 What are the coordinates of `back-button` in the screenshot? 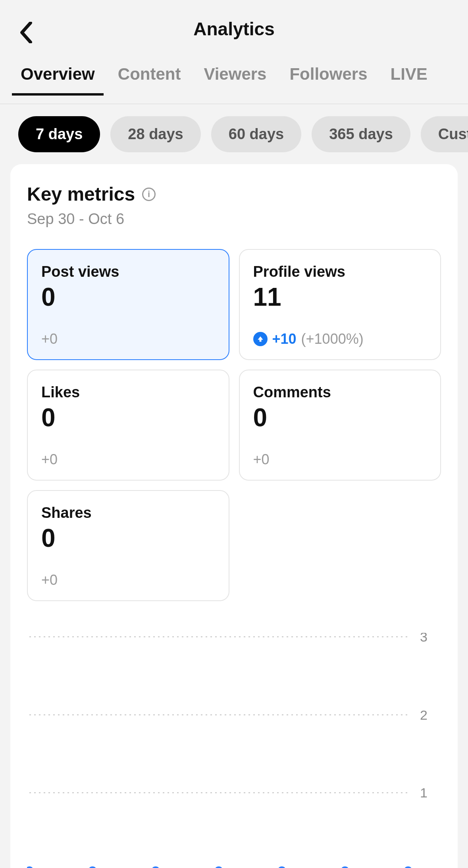 It's located at (26, 33).